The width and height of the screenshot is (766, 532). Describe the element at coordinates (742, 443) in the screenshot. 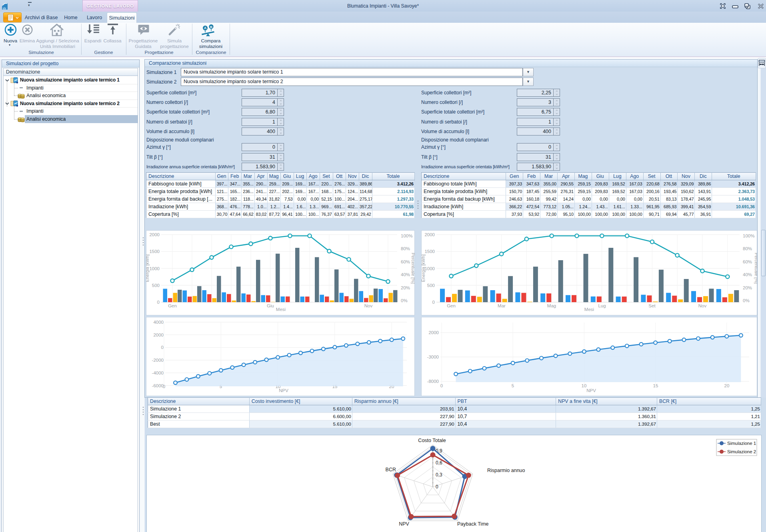

I see `svg-text: Simulazione 1` at that location.